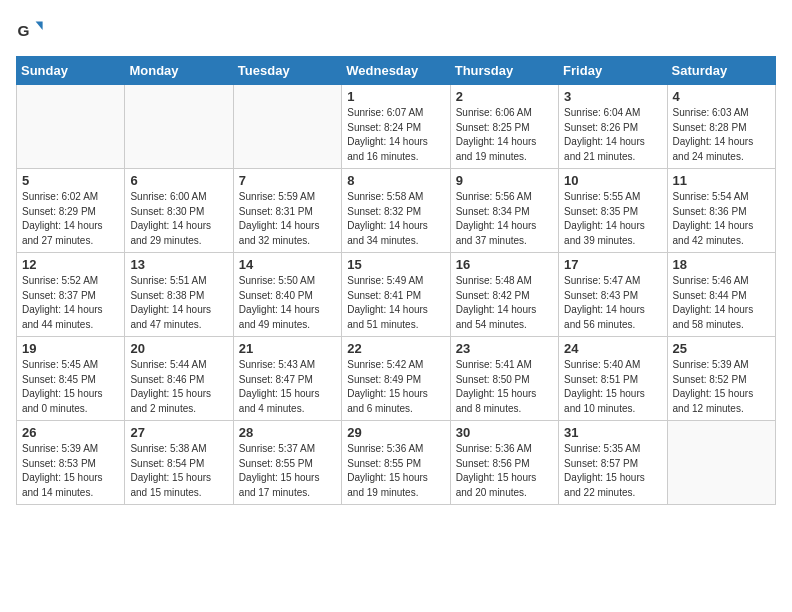 The width and height of the screenshot is (792, 612). I want to click on day-info: Sunrise: 5:48 AM Sunset: 8:42 PM Dayligh…, so click(504, 303).